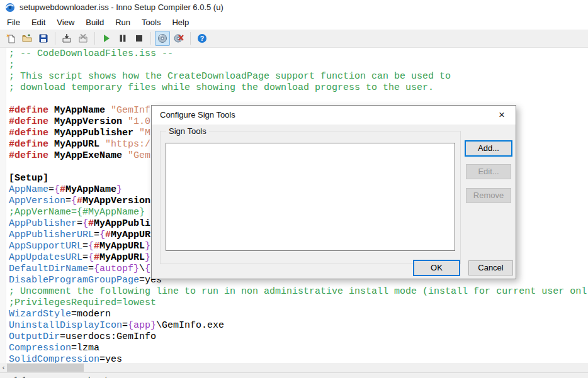 This screenshot has width=588, height=378. What do you see at coordinates (298, 77) in the screenshot?
I see `code-line: ; This script shows how the CreateDownlo…` at bounding box center [298, 77].